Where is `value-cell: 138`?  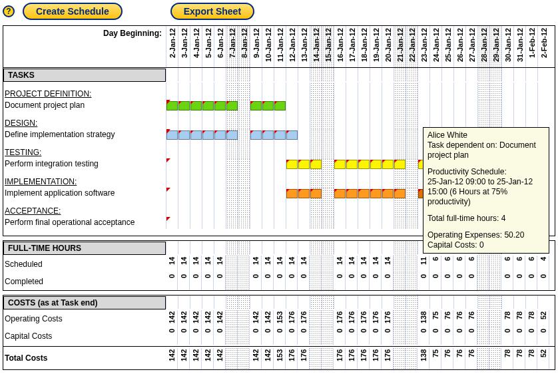
value-cell: 138 is located at coordinates (423, 319).